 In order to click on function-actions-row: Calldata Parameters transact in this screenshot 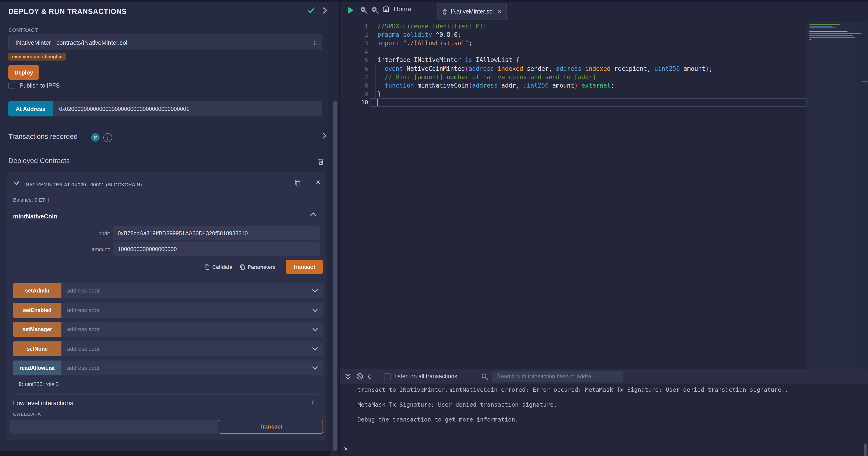, I will do `click(165, 267)`.